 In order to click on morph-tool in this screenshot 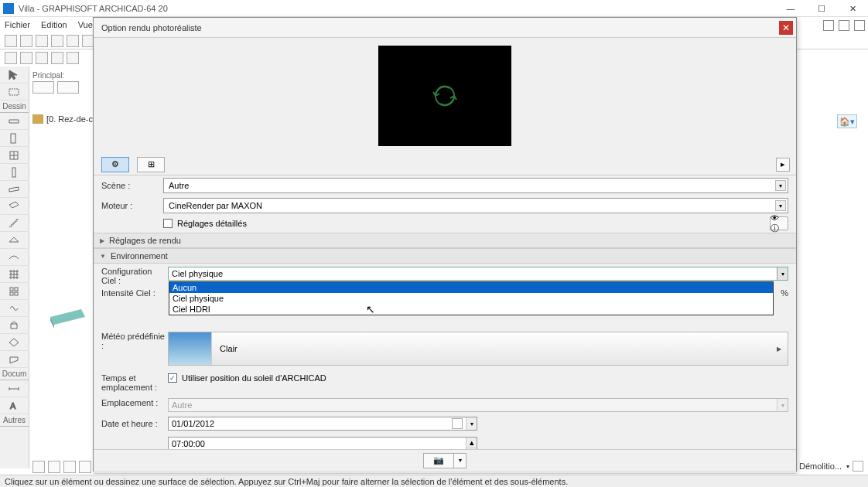, I will do `click(14, 308)`.